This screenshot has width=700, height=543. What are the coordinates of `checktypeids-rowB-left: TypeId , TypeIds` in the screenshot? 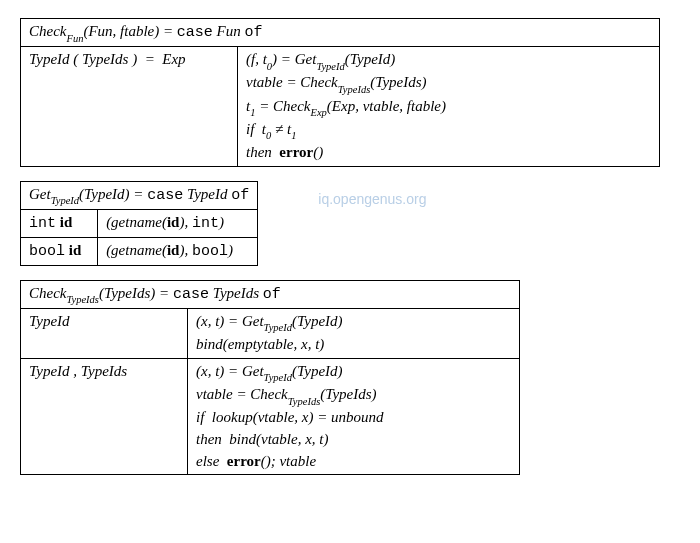 It's located at (104, 416).